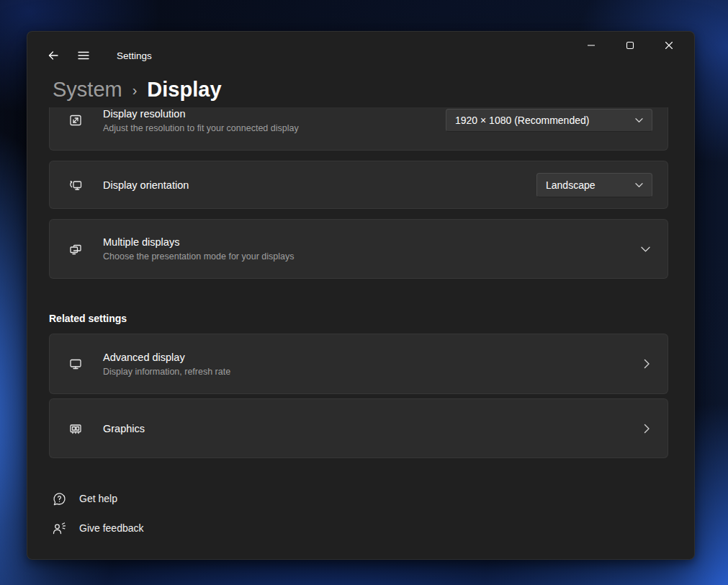 The width and height of the screenshot is (728, 585). Describe the element at coordinates (359, 318) in the screenshot. I see `related-settings-header: Related settings` at that location.